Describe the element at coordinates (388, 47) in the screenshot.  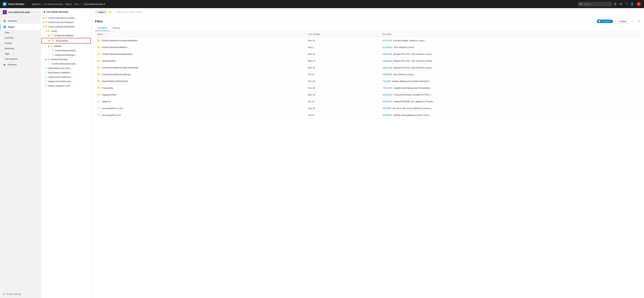
I see `commit-hash-link: ae76063a` at that location.